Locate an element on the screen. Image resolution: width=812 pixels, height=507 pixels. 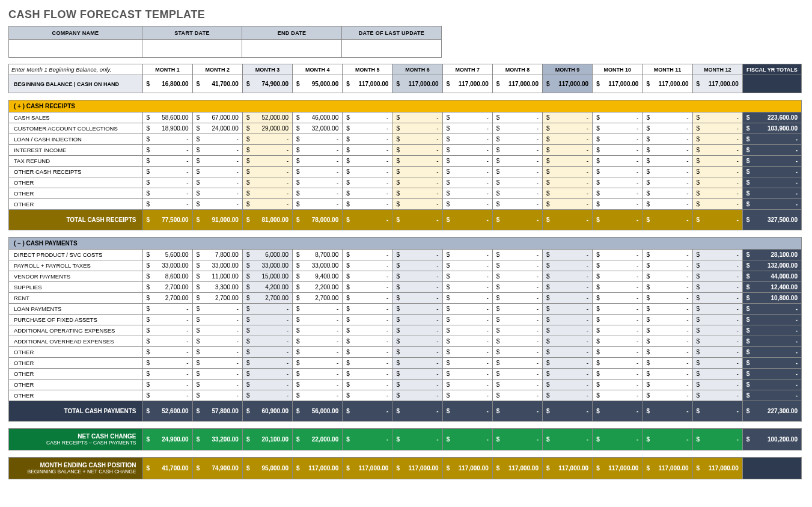
payments-cell: 7,800.00 is located at coordinates (218, 255).